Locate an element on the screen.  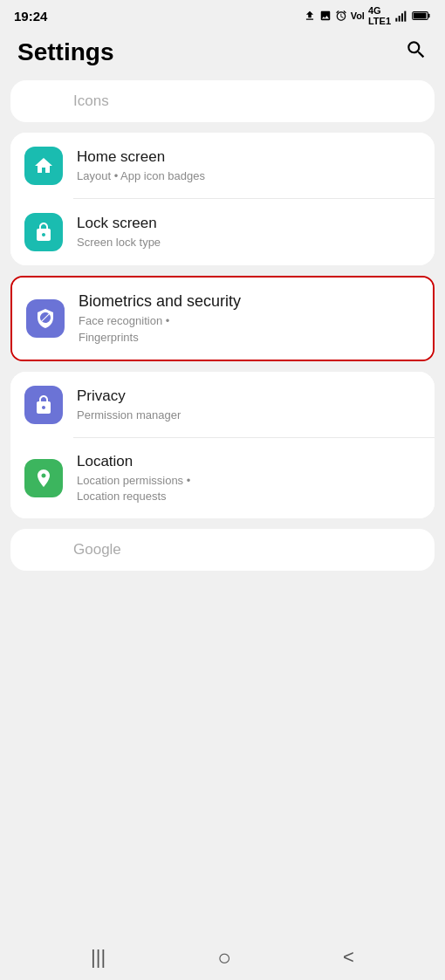
privacy-item: Privacy Permission manager is located at coordinates (222, 405).